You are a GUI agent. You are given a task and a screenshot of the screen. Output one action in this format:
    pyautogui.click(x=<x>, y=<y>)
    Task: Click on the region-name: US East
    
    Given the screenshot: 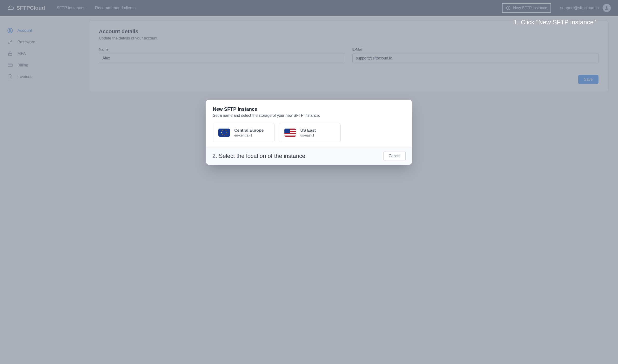 What is the action you would take?
    pyautogui.click(x=308, y=130)
    